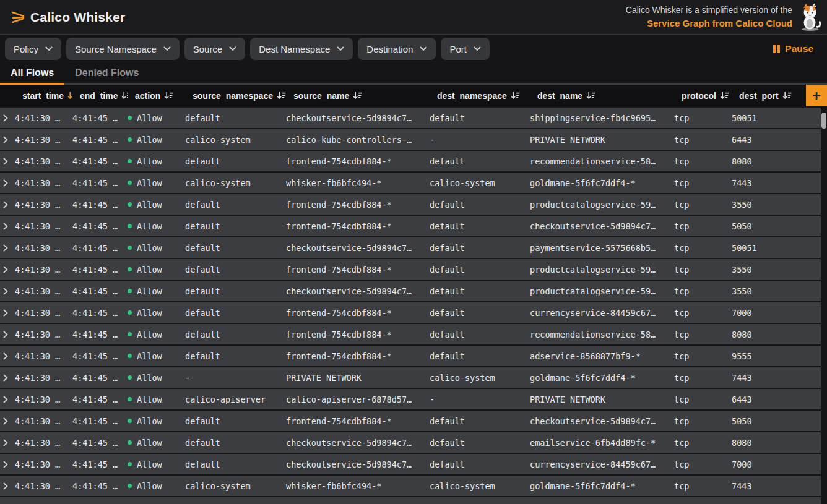 This screenshot has width=827, height=504. I want to click on cell-dest-port: 7443, so click(776, 486).